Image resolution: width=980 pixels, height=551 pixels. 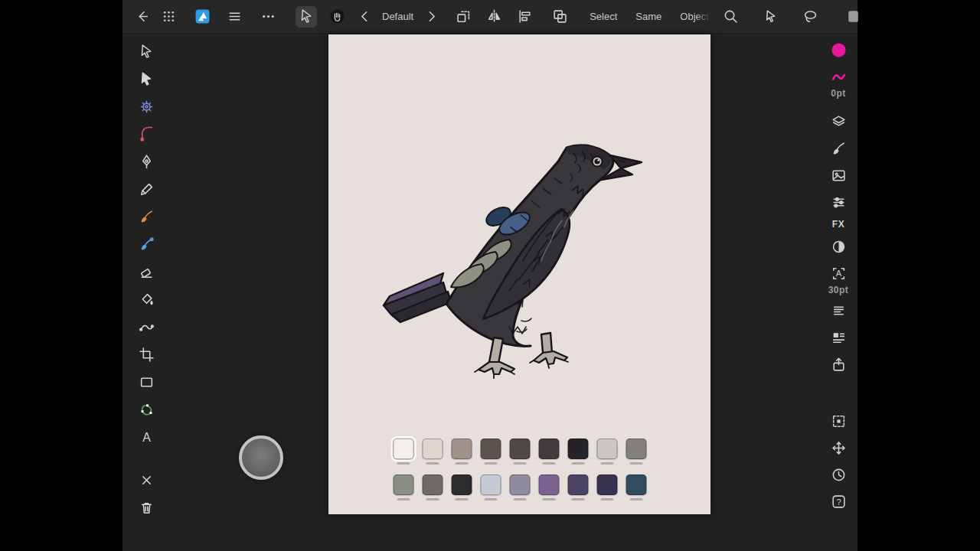 I want to click on pointer-button, so click(x=771, y=17).